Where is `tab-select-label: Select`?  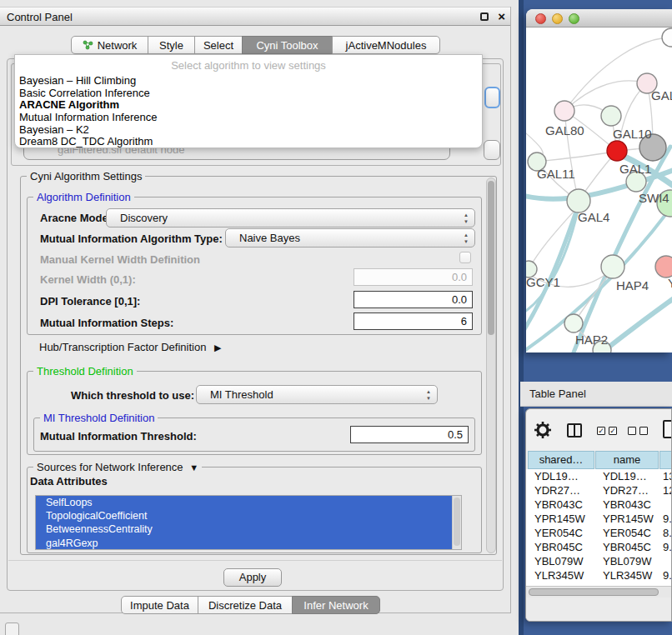
tab-select-label: Select is located at coordinates (218, 45).